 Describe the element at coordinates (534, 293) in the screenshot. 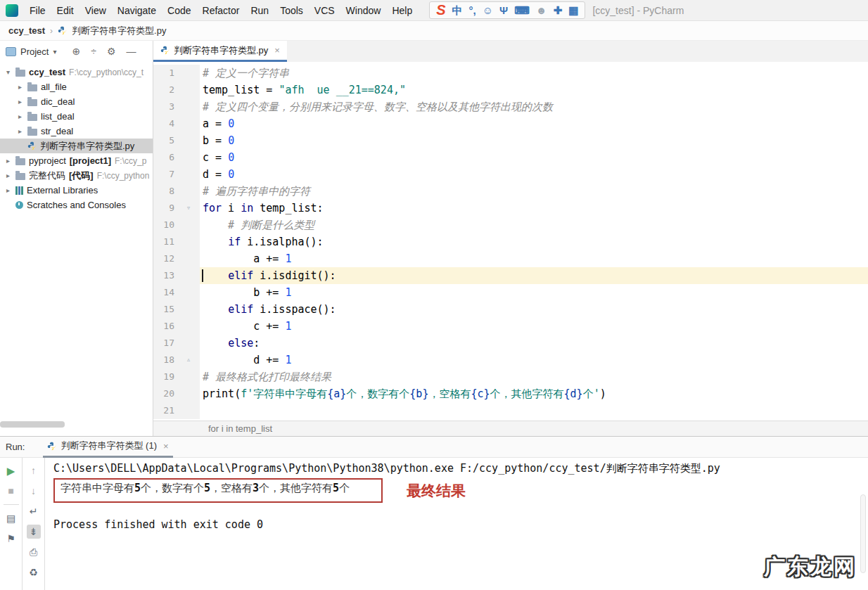

I see `code-text: b += 1` at that location.